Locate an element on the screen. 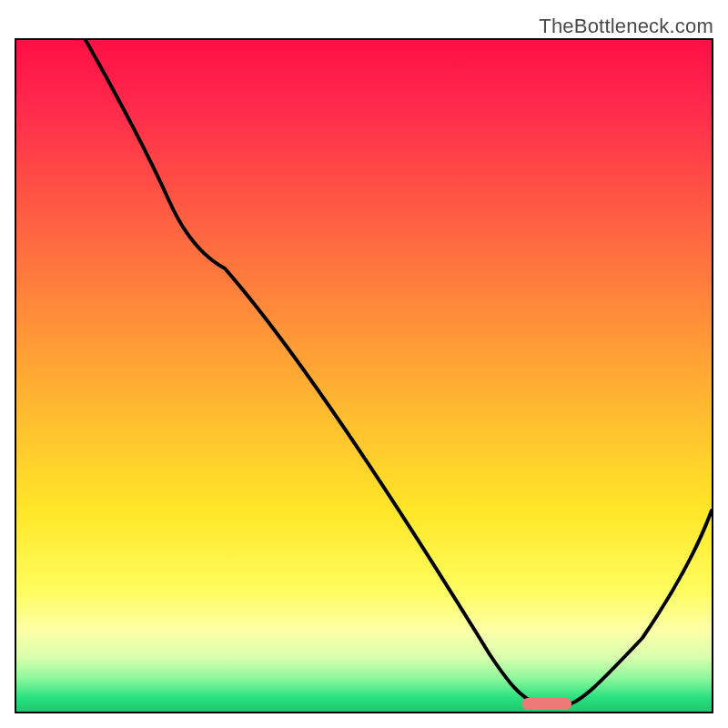  marker-optimal is located at coordinates (547, 704).